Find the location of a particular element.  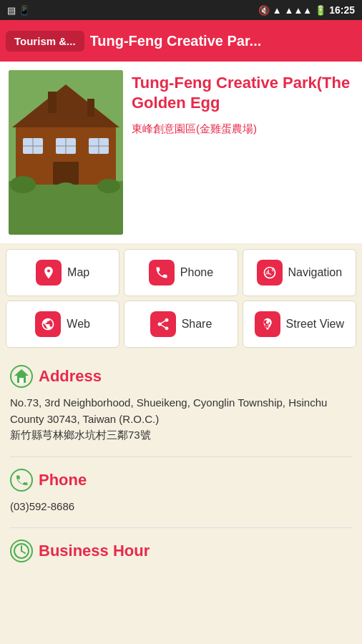

back-button: Tourism &... is located at coordinates (45, 42).